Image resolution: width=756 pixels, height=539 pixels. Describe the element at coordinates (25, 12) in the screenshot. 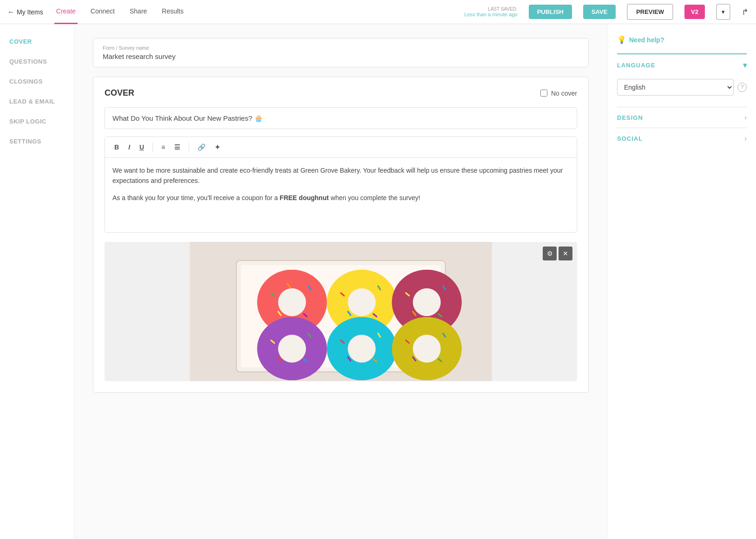

I see `back-button: ← My Items` at that location.